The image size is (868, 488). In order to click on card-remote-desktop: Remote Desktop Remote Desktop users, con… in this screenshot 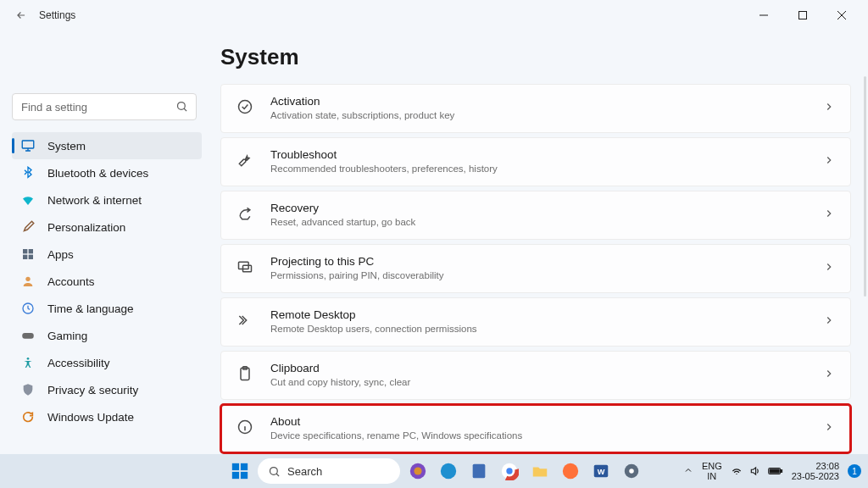, I will do `click(536, 322)`.